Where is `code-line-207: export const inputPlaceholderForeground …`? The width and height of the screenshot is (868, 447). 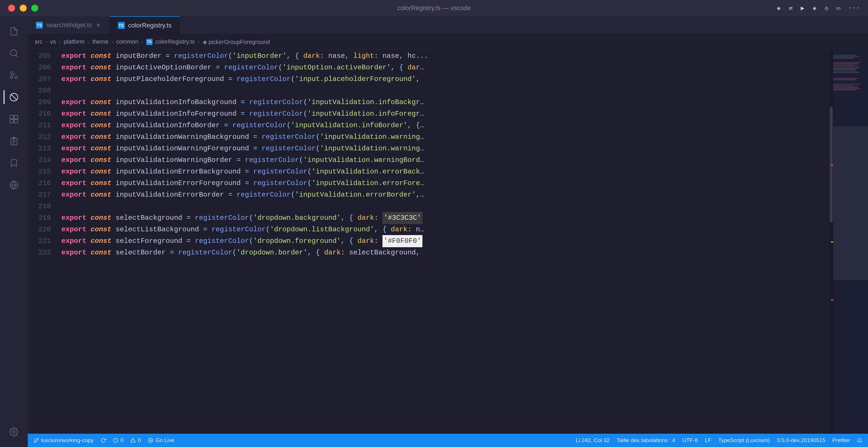 code-line-207: export const inputPlaceholderForeground … is located at coordinates (443, 79).